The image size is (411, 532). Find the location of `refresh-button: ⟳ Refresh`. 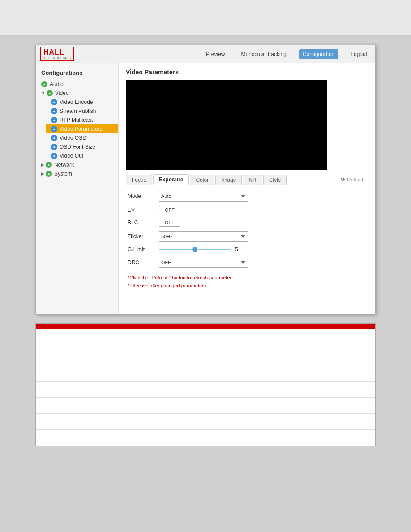

refresh-button: ⟳ Refresh is located at coordinates (353, 180).